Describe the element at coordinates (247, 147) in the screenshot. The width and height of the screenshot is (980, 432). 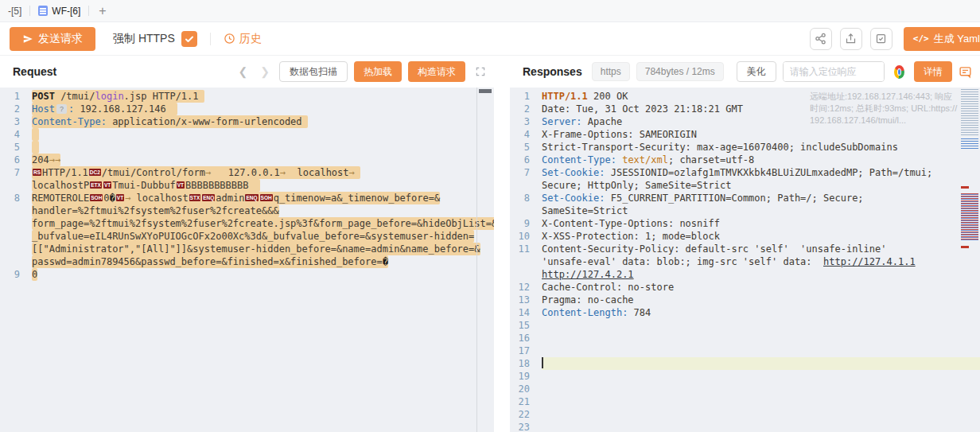
I see `code-line: 5` at that location.